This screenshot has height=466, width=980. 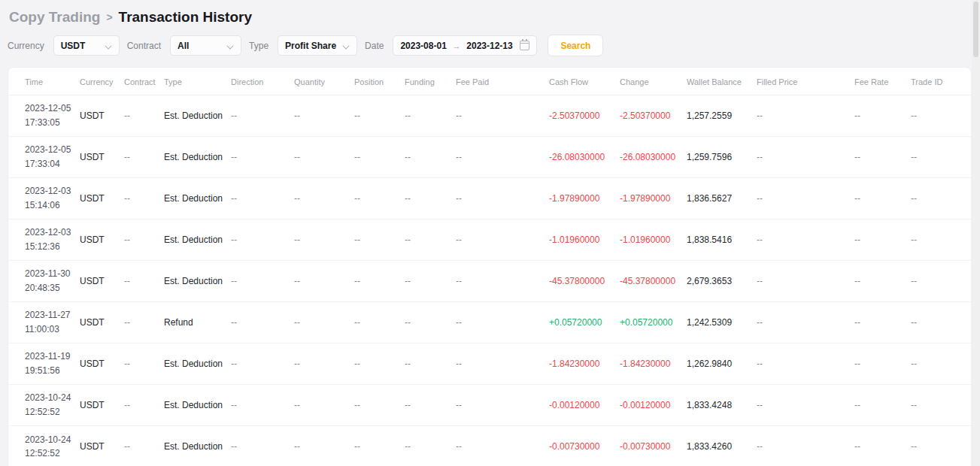 I want to click on contract-filter-label: Contract, so click(x=144, y=46).